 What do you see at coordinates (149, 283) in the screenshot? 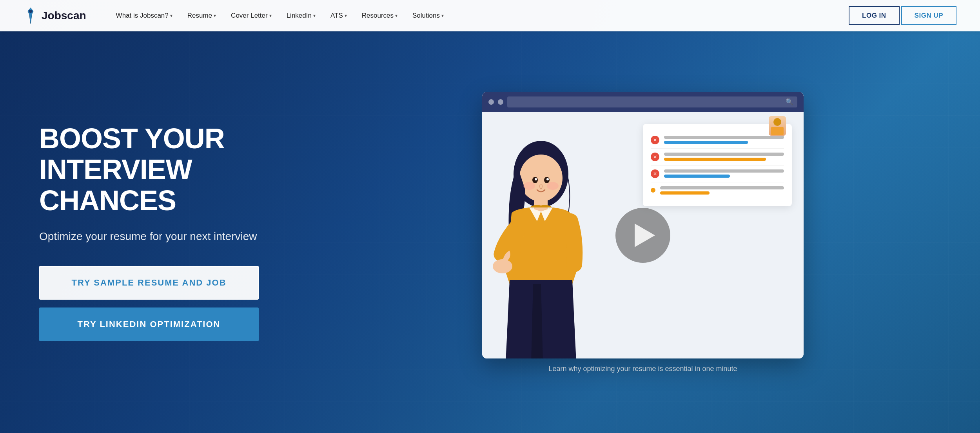
I see `try-sample-button: TRY SAMPLE RESUME AND JOB` at bounding box center [149, 283].